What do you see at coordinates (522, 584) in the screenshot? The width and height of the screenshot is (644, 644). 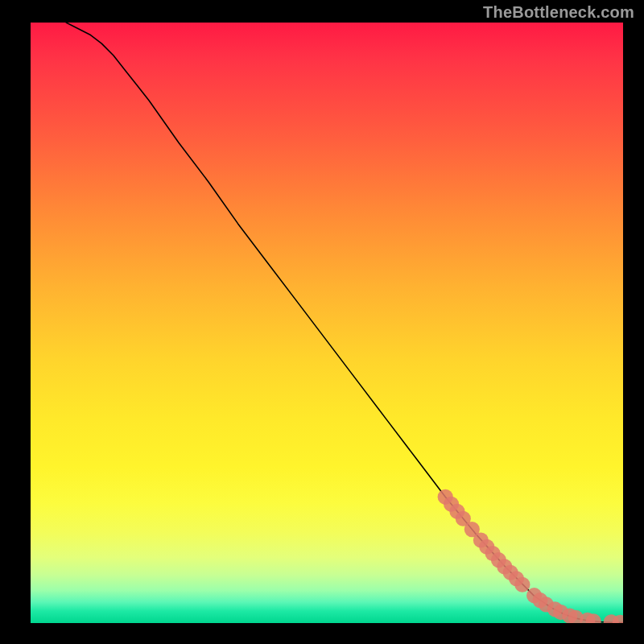 I see `data-point` at bounding box center [522, 584].